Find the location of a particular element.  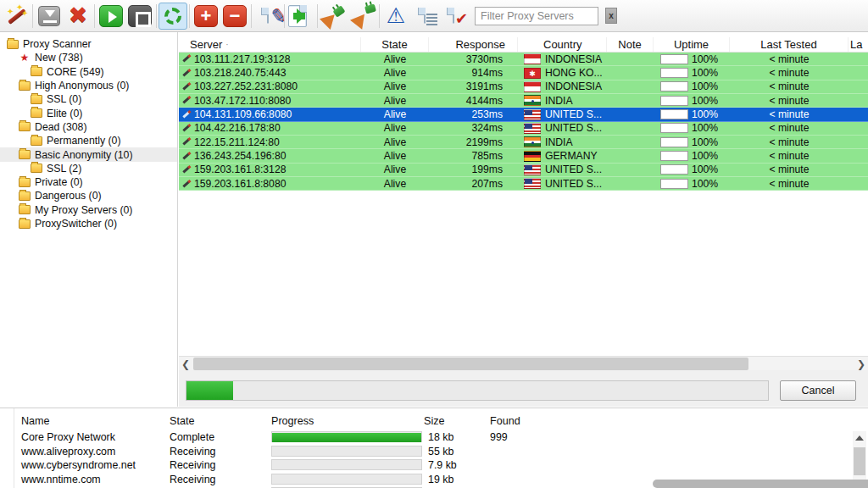

connect-proxy-button is located at coordinates (334, 16).